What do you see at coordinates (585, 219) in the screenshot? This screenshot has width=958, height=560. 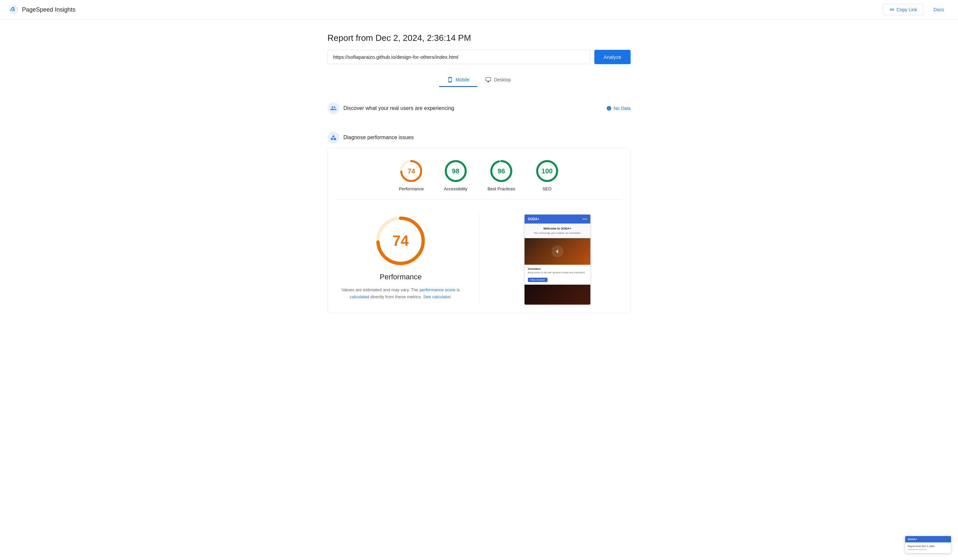 I see `screenshot-menu-icon` at bounding box center [585, 219].